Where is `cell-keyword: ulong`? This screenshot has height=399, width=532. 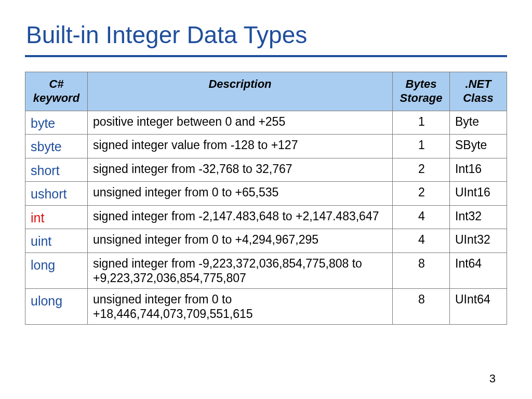
cell-keyword: ulong is located at coordinates (57, 307).